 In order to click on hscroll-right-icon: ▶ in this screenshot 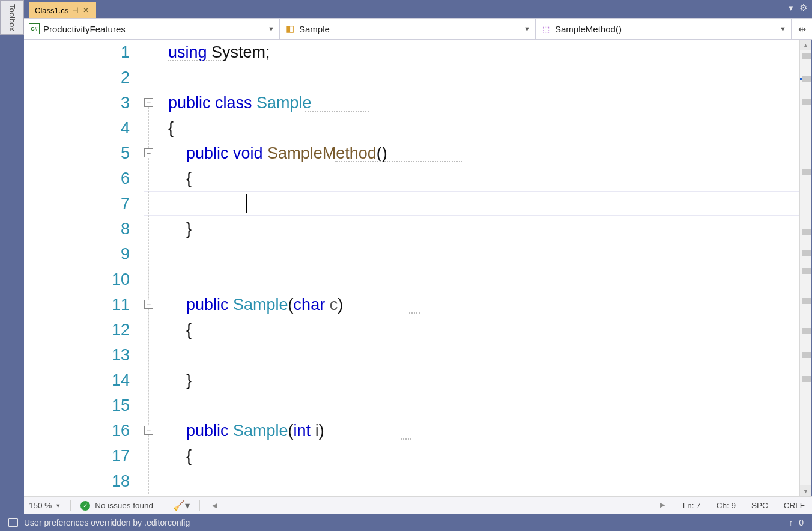, I will do `click(662, 506)`.